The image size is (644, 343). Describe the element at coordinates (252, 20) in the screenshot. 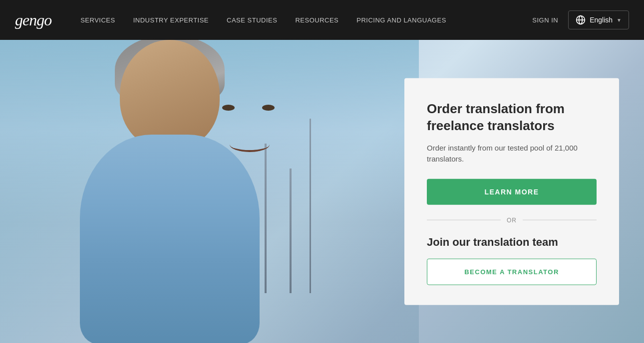

I see `nav-case-studies: CASE STUDIES` at that location.